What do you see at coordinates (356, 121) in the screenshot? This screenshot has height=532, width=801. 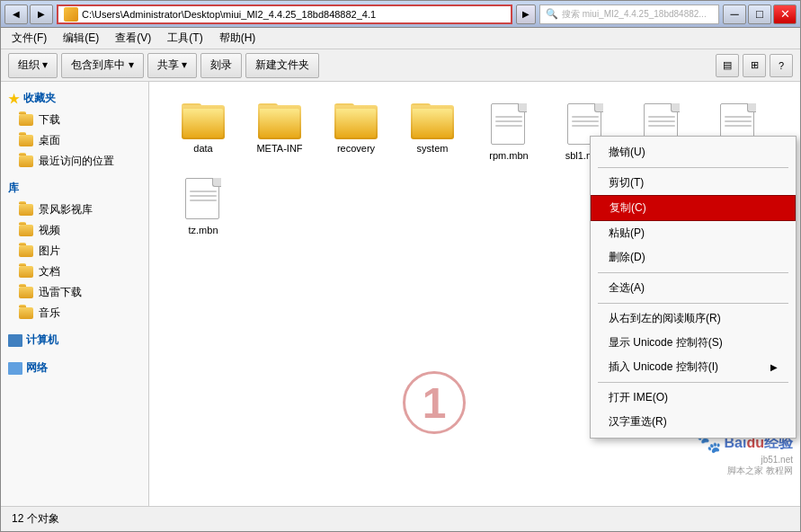 I see `folder-icon-recovery` at bounding box center [356, 121].